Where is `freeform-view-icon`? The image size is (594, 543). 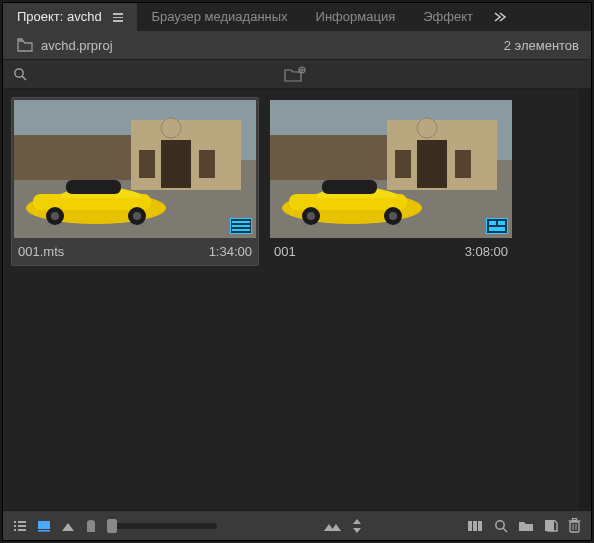 freeform-view-icon is located at coordinates (68, 526).